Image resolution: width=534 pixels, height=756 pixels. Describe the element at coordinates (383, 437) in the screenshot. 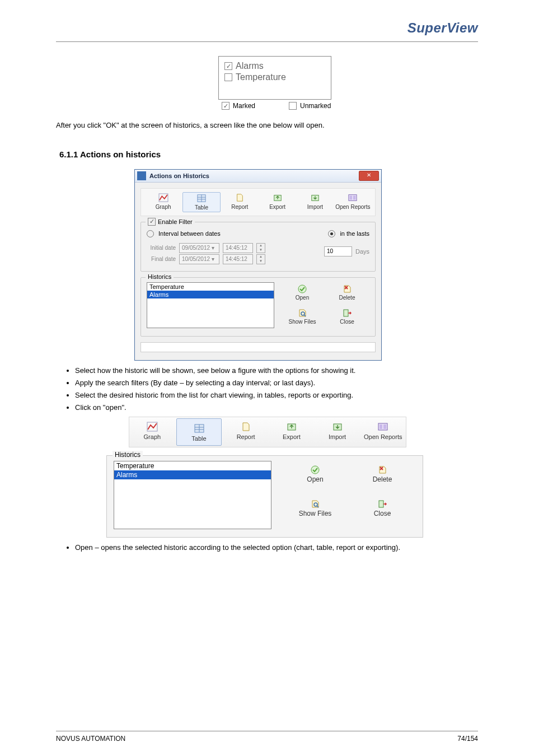

I see `toolbar-label: Open Reports` at that location.